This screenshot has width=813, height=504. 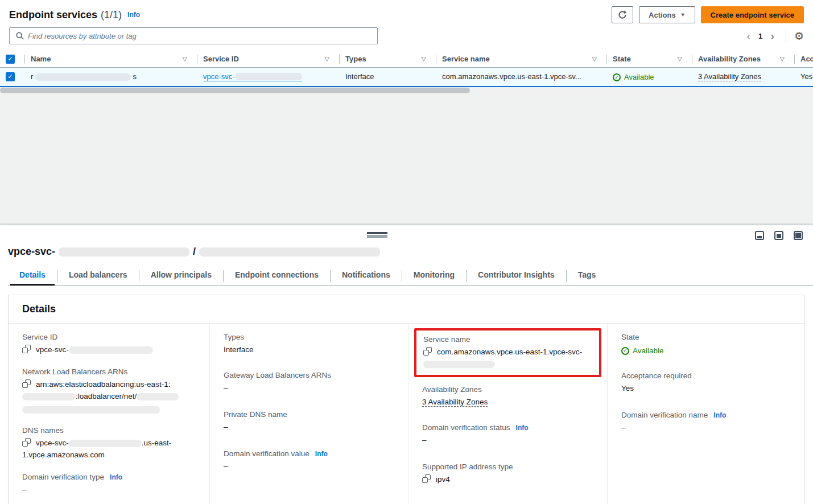 What do you see at coordinates (411, 276) in the screenshot?
I see `detail-tabs: Details Load balancers Allow principals …` at bounding box center [411, 276].